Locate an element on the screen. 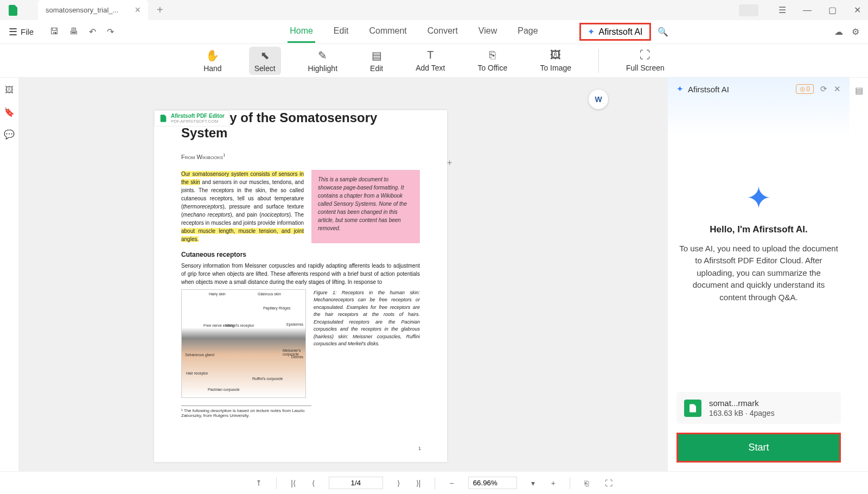 The image size is (868, 494). office-icon: ⎘ is located at coordinates (493, 55).